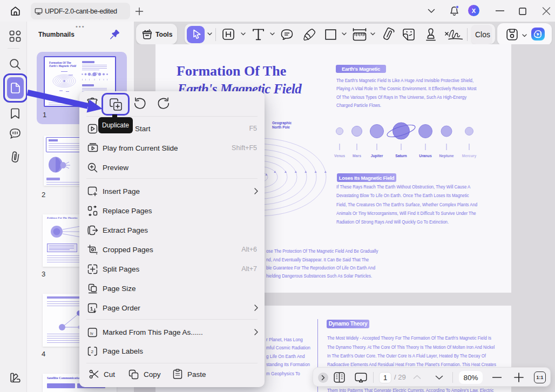 The height and width of the screenshot is (392, 555). What do you see at coordinates (357, 156) in the screenshot?
I see `svg-text: Mars` at bounding box center [357, 156].